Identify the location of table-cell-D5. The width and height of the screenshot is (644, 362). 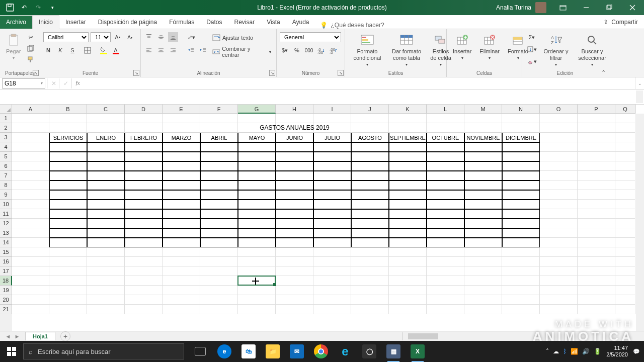
(144, 157).